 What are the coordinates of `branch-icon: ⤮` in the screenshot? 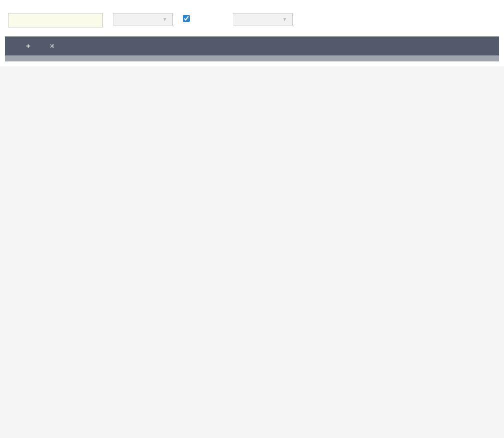 It's located at (52, 46).